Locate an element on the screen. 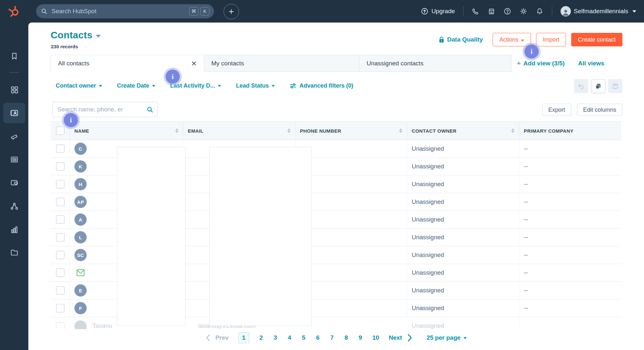  object-type-dropdown: Contacts is located at coordinates (76, 35).